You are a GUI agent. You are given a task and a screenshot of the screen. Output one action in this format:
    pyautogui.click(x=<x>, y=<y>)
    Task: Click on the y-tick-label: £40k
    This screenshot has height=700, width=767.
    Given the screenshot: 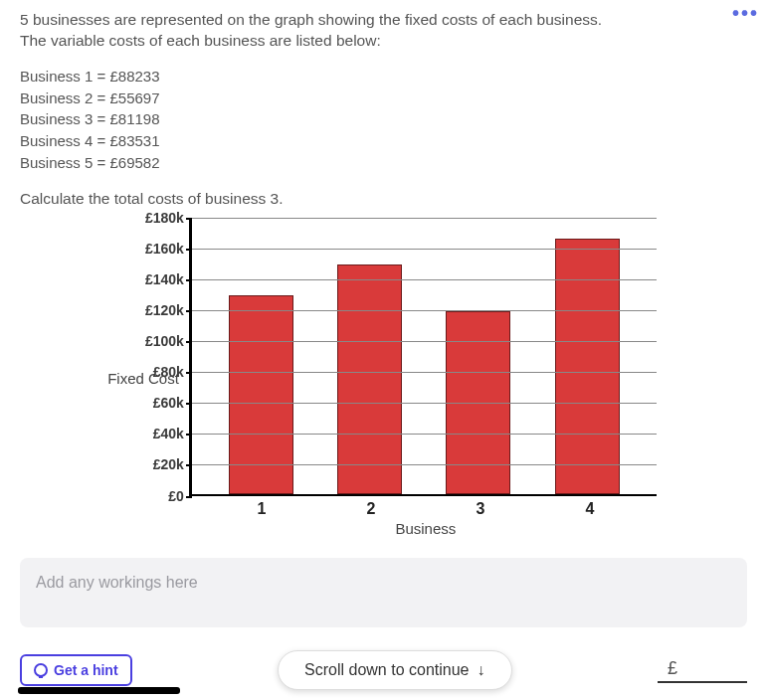 What is the action you would take?
    pyautogui.click(x=173, y=434)
    